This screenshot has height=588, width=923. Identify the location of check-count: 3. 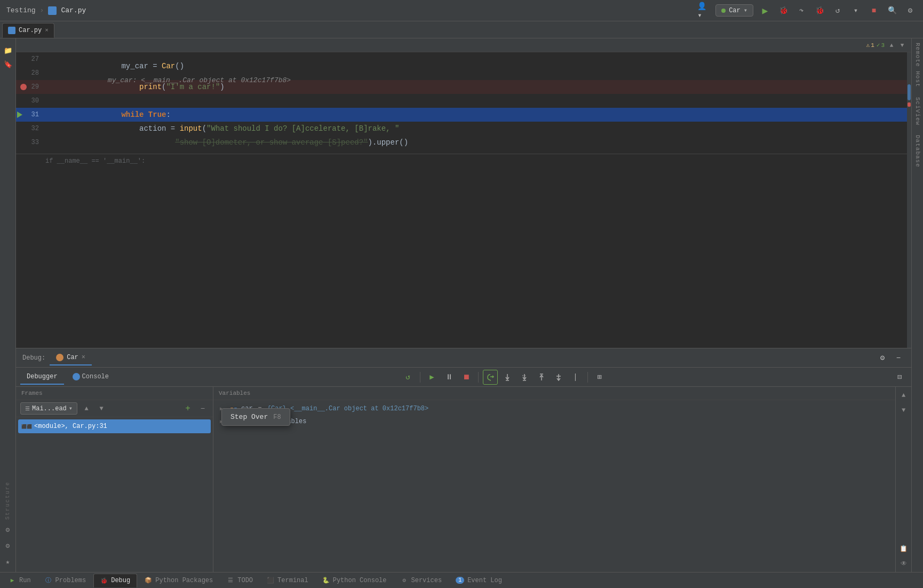
(882, 45).